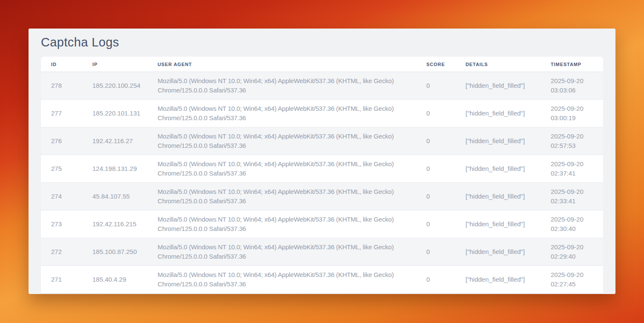 The image size is (644, 323). What do you see at coordinates (61, 169) in the screenshot?
I see `cell-id: 275` at bounding box center [61, 169].